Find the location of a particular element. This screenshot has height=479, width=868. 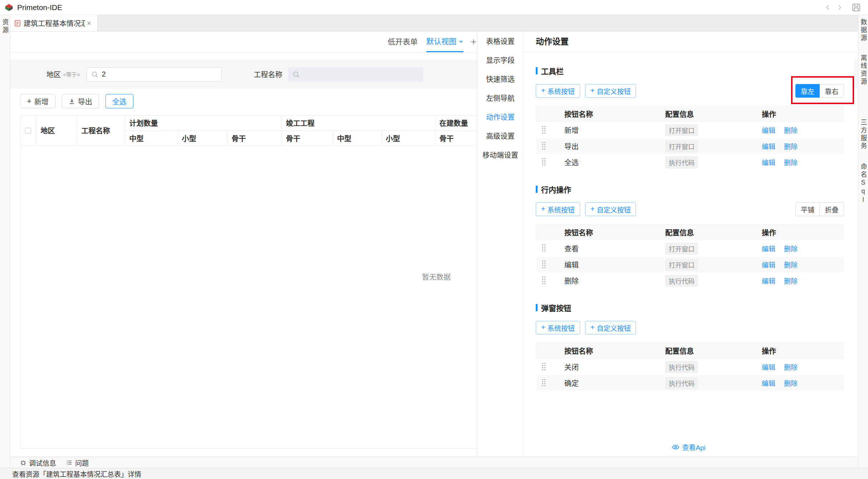

select-column-header is located at coordinates (28, 131).